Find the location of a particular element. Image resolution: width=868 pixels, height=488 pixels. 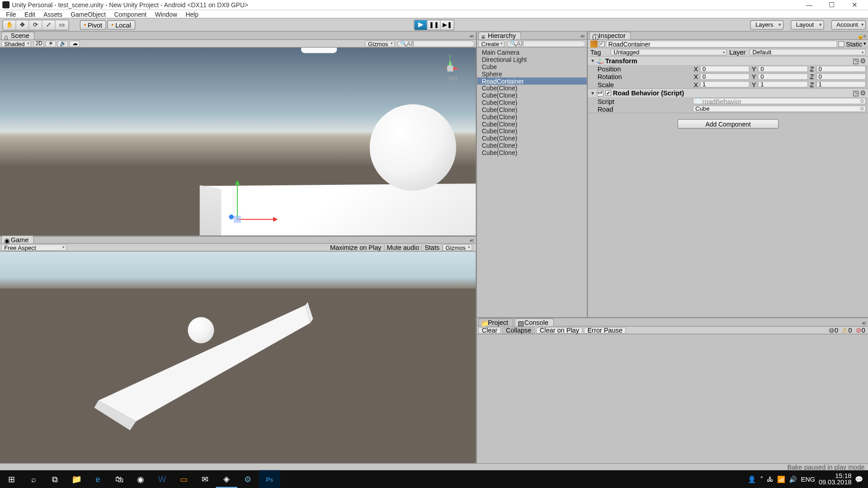

hierarchy-panel-menu: ▪≡ is located at coordinates (582, 36).